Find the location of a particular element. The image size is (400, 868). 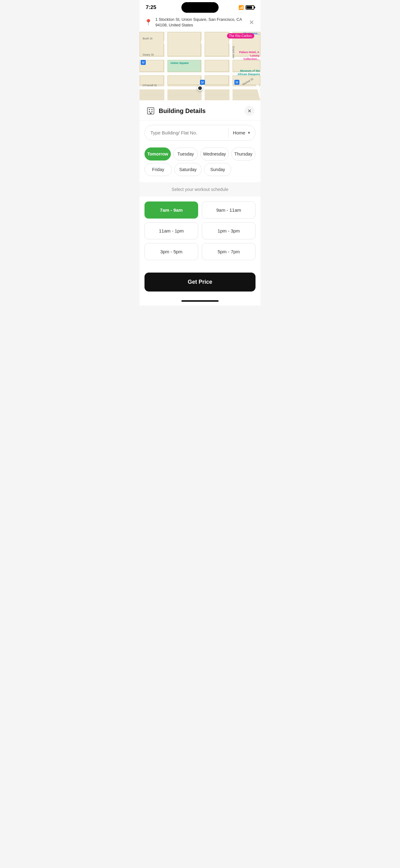

timeslot-11am-1pm-label: 11am - 1pm is located at coordinates (171, 231).